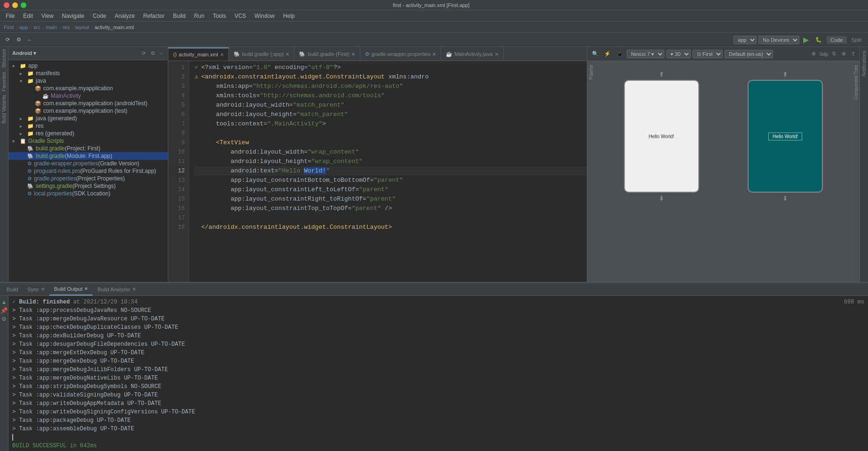 The width and height of the screenshot is (868, 451). What do you see at coordinates (241, 16) in the screenshot?
I see `menu-item-vcs: VCS` at bounding box center [241, 16].